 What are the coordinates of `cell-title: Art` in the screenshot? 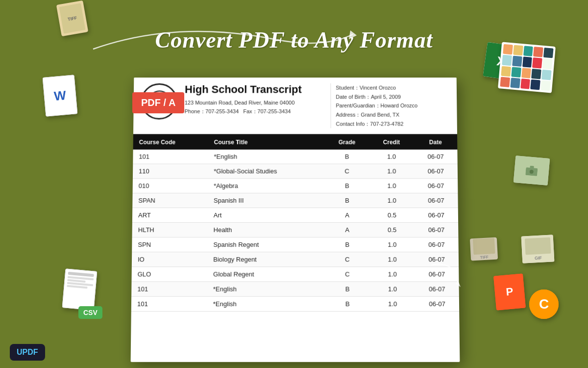 It's located at (267, 215).